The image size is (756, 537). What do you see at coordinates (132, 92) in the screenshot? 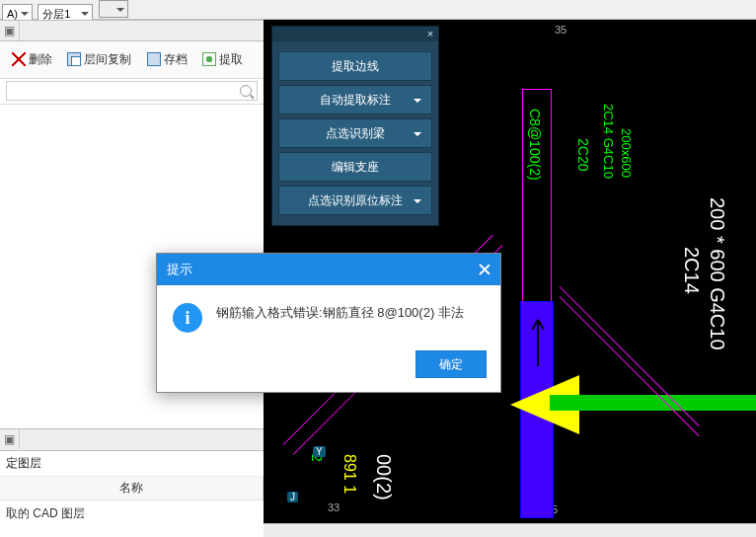
I see `search-row` at bounding box center [132, 92].